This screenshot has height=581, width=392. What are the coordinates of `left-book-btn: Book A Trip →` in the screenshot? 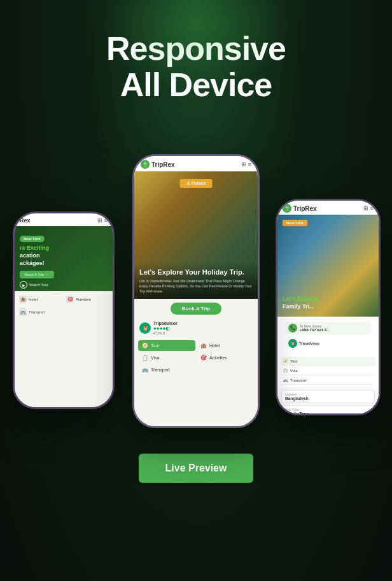 It's located at (37, 275).